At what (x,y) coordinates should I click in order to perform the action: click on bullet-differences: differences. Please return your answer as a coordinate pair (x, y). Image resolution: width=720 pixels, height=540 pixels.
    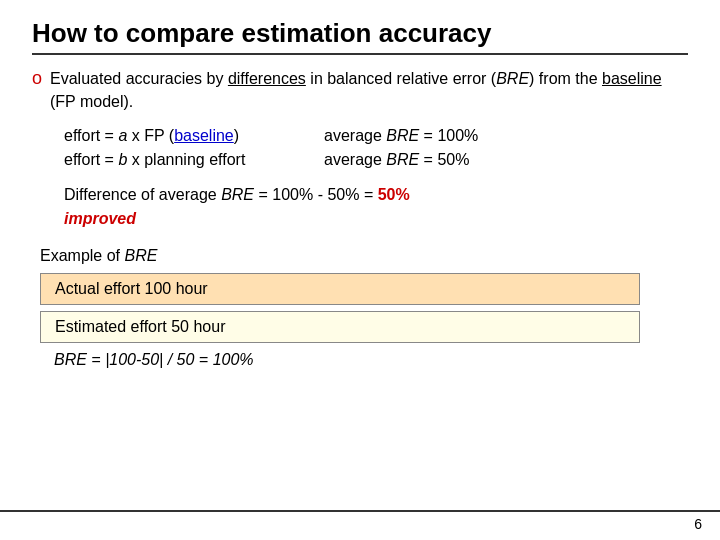
    Looking at the image, I should click on (267, 78).